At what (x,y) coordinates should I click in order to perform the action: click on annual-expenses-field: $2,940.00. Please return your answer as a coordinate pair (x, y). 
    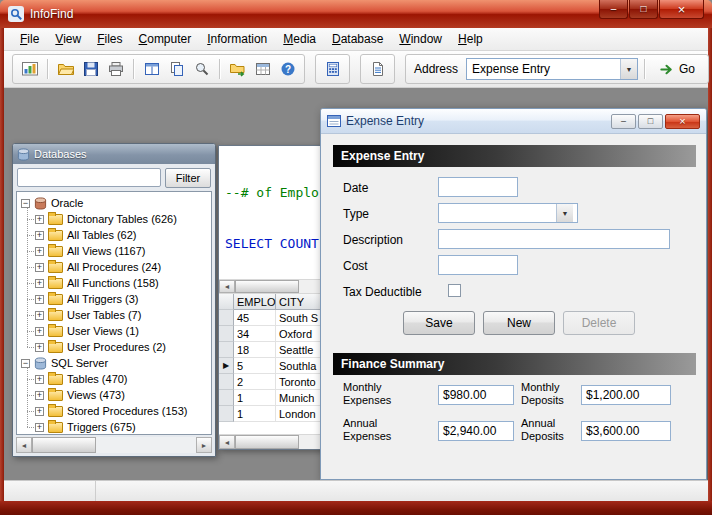
    Looking at the image, I should click on (476, 431).